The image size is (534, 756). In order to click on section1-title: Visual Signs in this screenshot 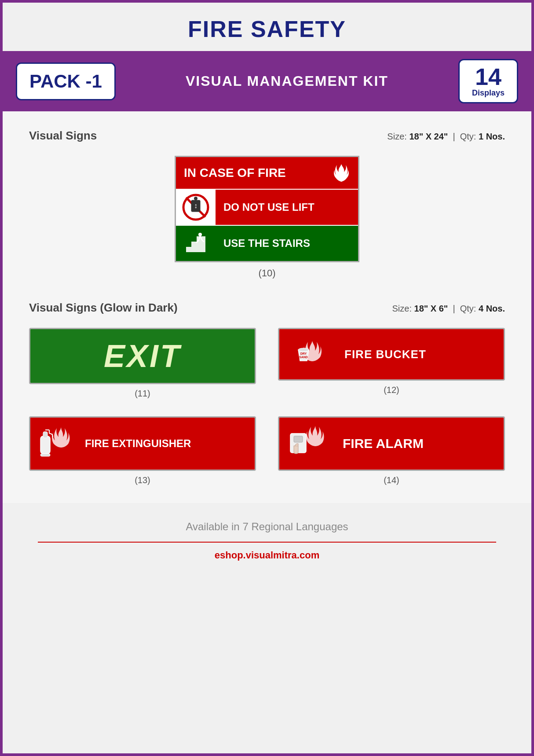, I will do `click(63, 136)`.